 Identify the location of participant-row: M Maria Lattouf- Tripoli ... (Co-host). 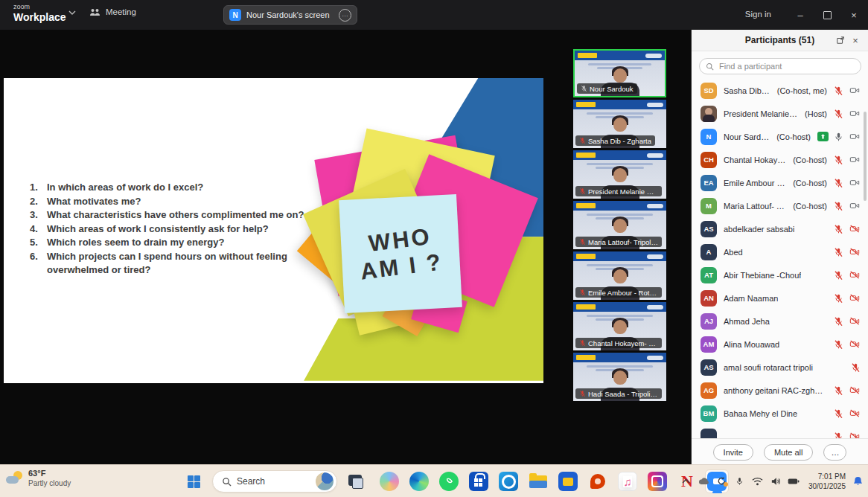
(780, 205).